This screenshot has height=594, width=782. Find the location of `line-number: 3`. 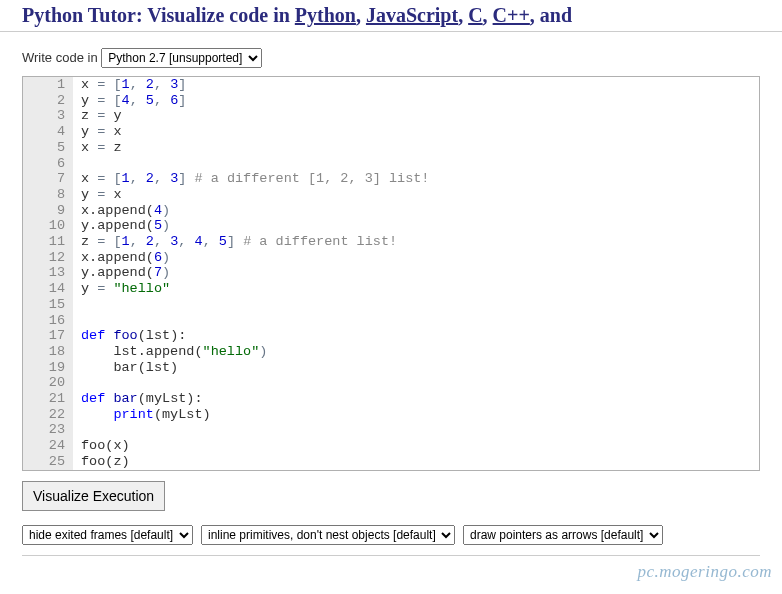

line-number: 3 is located at coordinates (48, 116).